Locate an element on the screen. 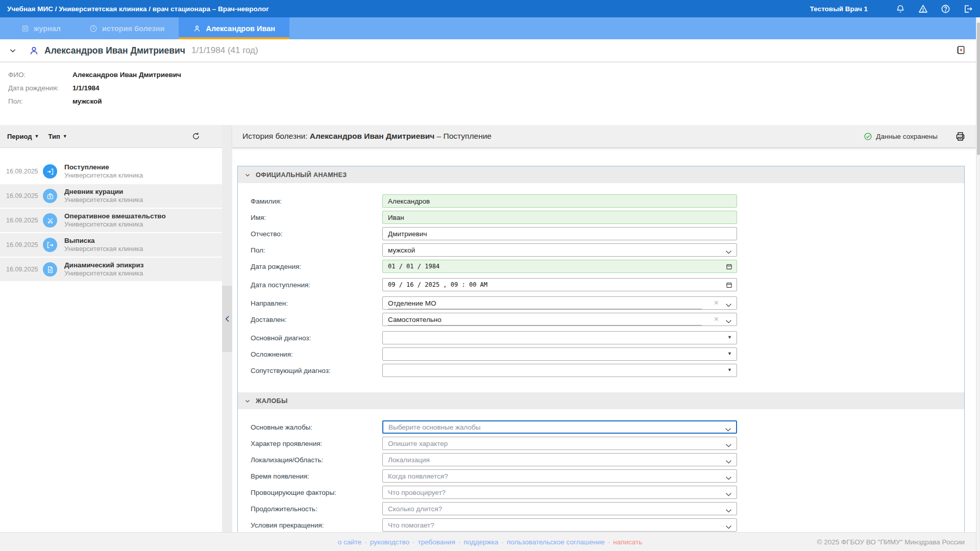  warning-icon is located at coordinates (923, 9).